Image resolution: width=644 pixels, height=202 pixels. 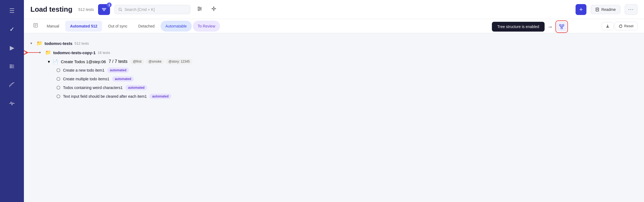 I want to click on stairs-icon, so click(x=12, y=85).